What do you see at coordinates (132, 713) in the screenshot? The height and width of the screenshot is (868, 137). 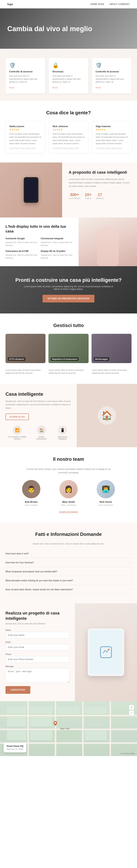 I see `map-zoom-out-button: −` at bounding box center [132, 713].